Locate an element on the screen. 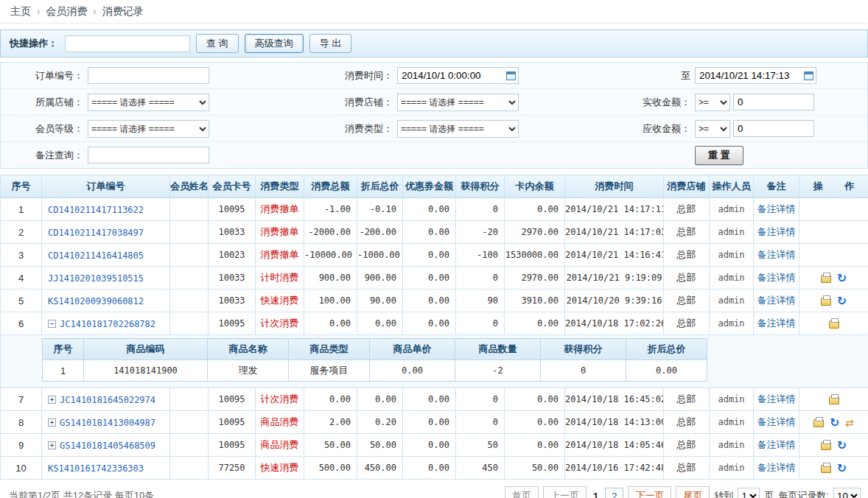  query-button: 查 询 is located at coordinates (217, 43).